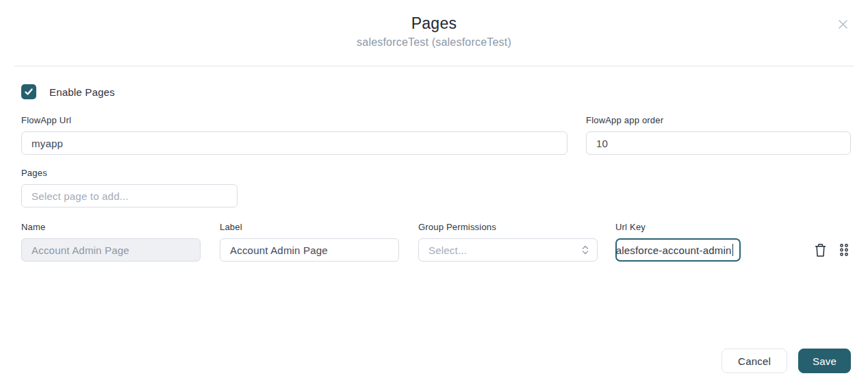 The image size is (868, 391). I want to click on flowapp-app-order-input, so click(719, 143).